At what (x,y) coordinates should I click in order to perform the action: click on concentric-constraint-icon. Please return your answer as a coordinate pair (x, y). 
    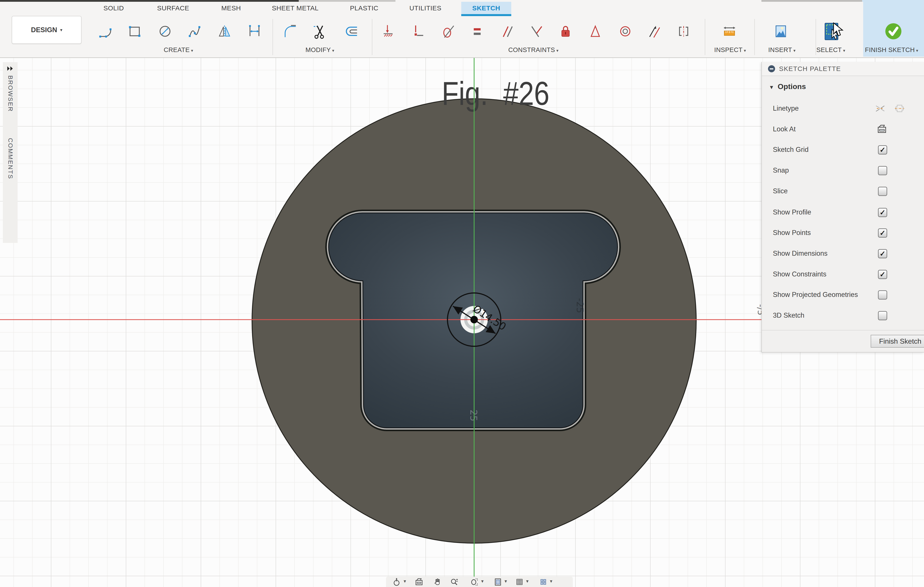
    Looking at the image, I should click on (625, 31).